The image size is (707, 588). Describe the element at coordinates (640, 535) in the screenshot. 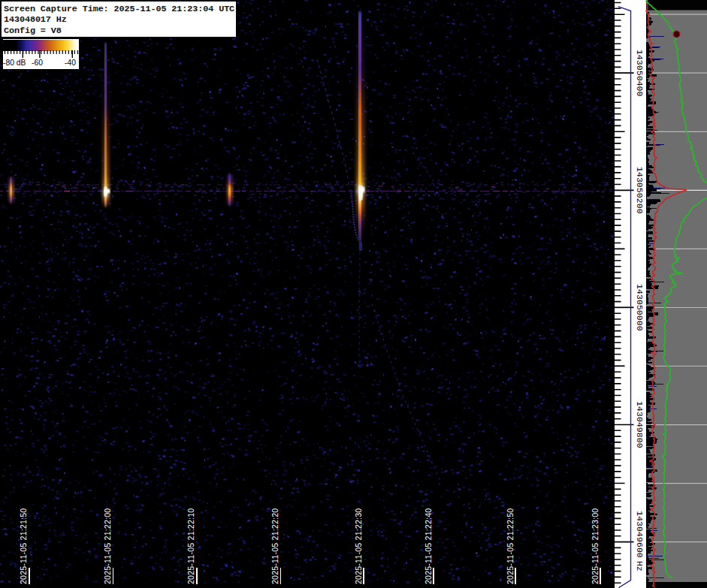

I see `svg-text: 143049600` at that location.